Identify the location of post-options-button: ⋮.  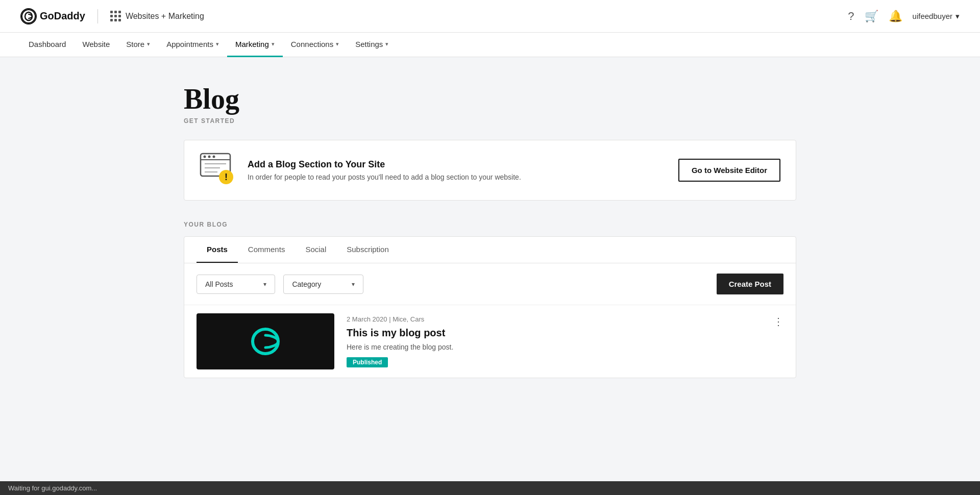
(778, 321).